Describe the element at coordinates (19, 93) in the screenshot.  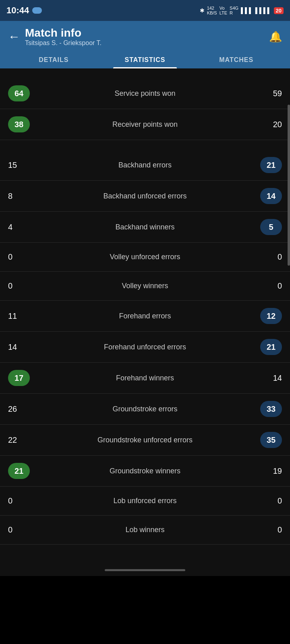
I see `left-badge-service-points-won: 64` at that location.